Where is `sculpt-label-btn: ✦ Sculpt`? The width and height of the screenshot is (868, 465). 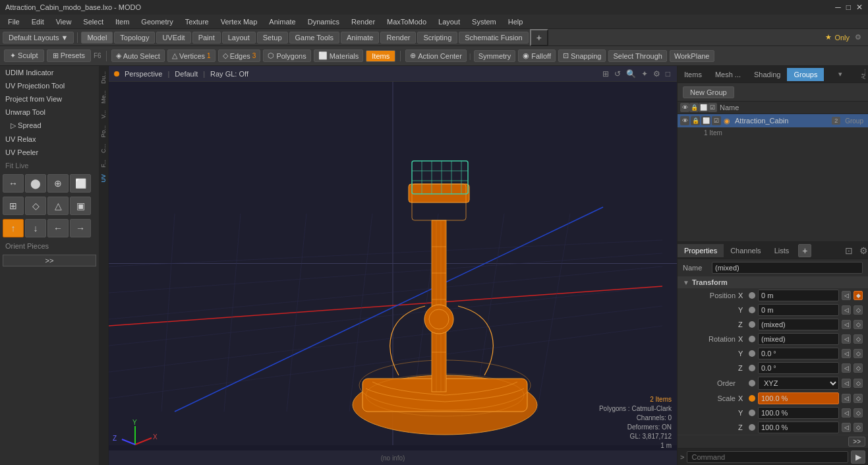 sculpt-label-btn: ✦ Sculpt is located at coordinates (24, 55).